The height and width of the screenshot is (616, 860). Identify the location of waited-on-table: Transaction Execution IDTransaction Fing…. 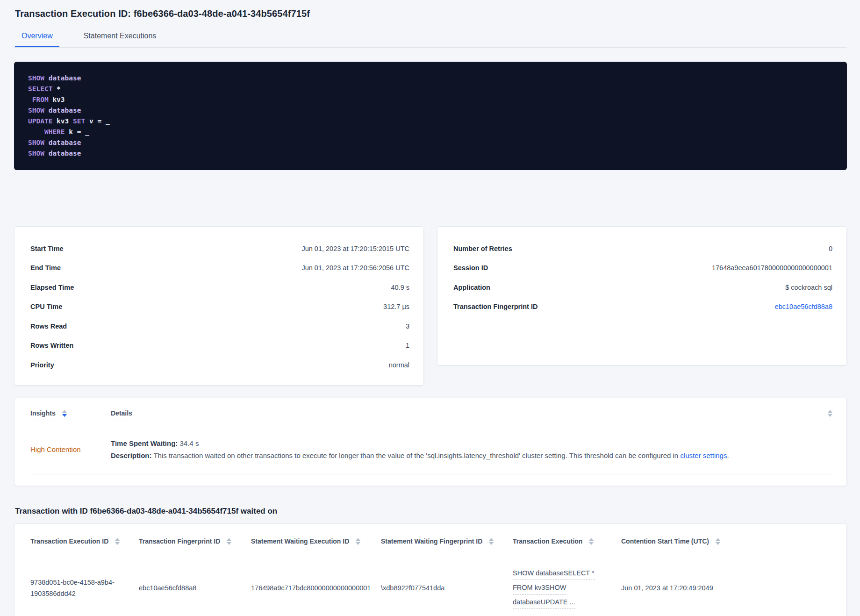
(431, 570).